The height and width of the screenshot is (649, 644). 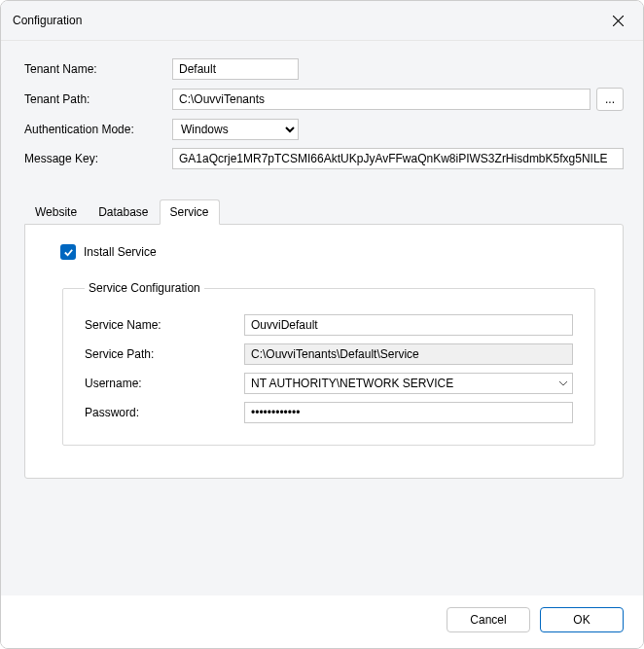 What do you see at coordinates (563, 383) in the screenshot?
I see `chevron-down-icon` at bounding box center [563, 383].